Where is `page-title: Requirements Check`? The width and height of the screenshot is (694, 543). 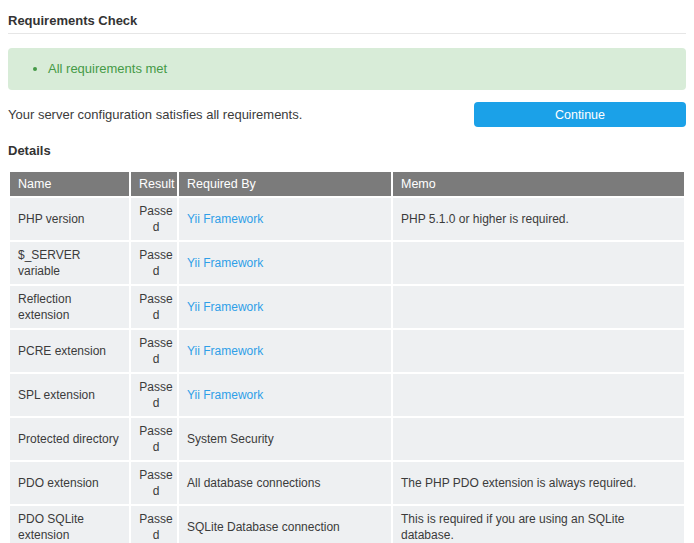
page-title: Requirements Check is located at coordinates (347, 24).